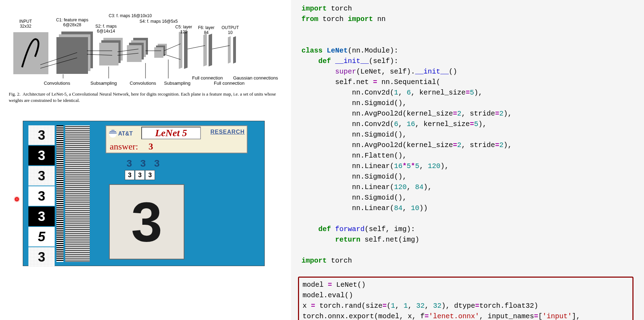 This screenshot has width=644, height=320. What do you see at coordinates (206, 30) in the screenshot?
I see `f6-label: F6: layer84` at bounding box center [206, 30].